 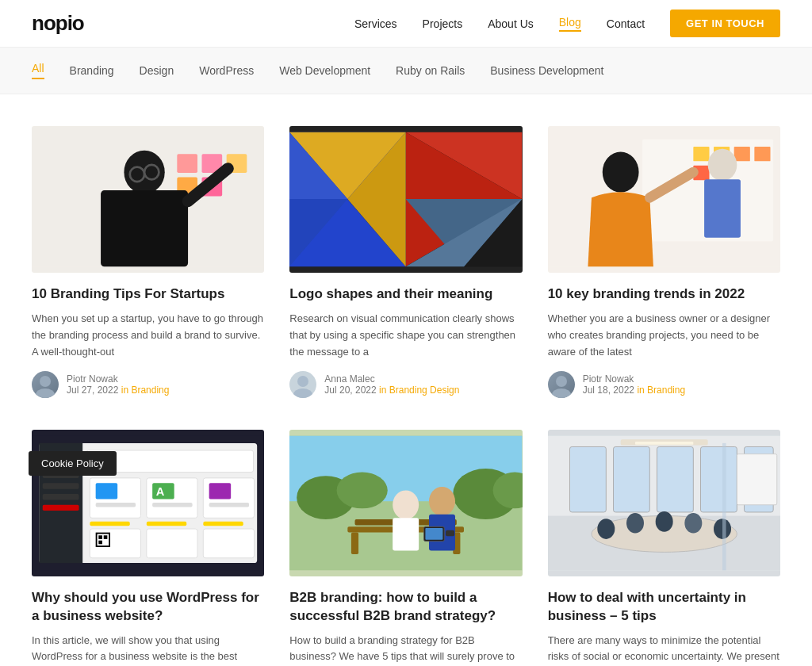 I want to click on cta-button: GET IN TOUCH, so click(x=725, y=24).